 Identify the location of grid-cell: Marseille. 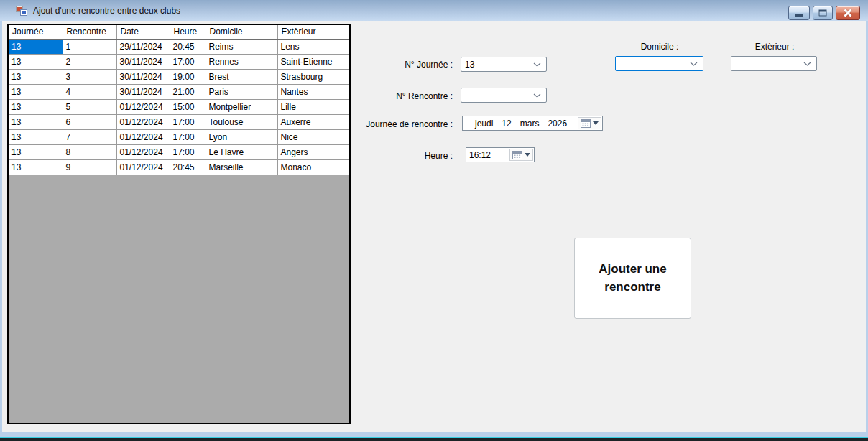
(241, 167).